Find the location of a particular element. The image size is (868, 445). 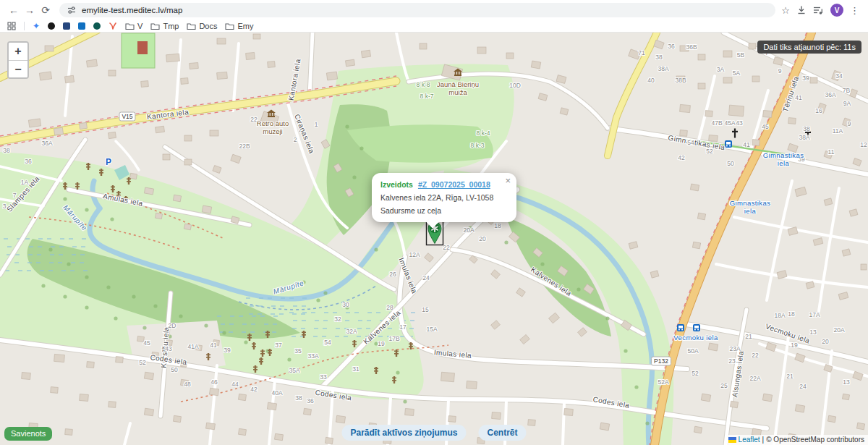

apps-grid-icon is located at coordinates (12, 26).